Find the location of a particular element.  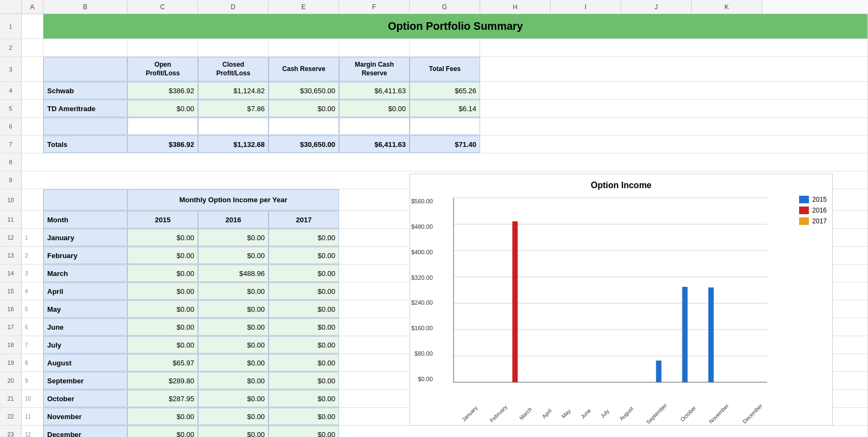

header-label is located at coordinates (86, 69).